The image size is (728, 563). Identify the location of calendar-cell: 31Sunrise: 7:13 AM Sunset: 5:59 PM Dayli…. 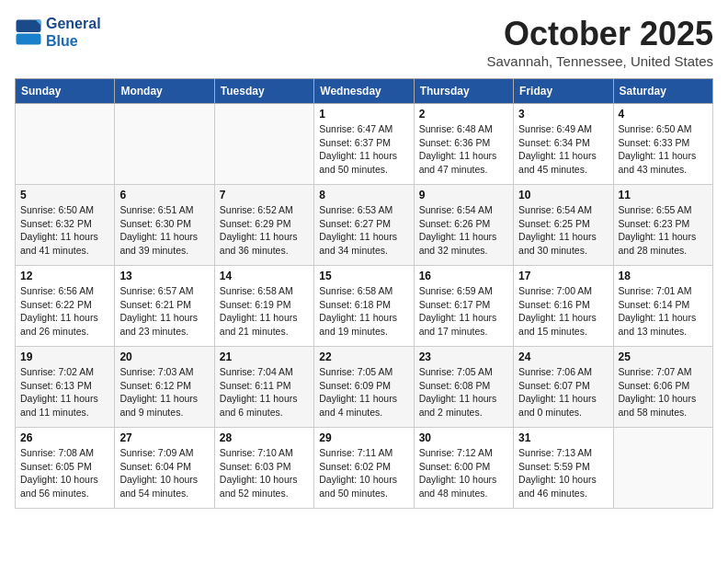
(563, 468).